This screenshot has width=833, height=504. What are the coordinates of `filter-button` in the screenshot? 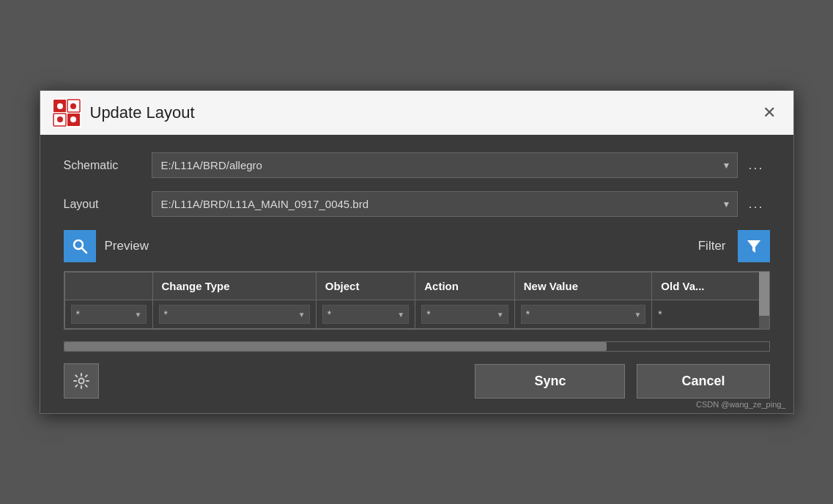 It's located at (754, 246).